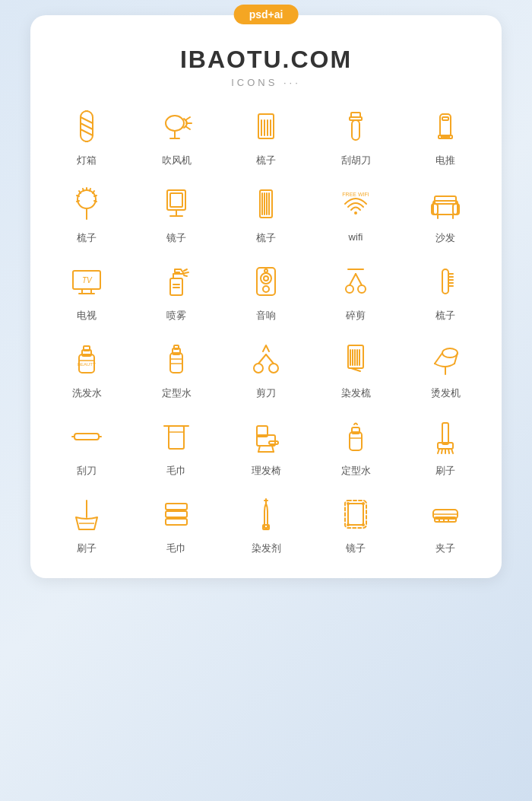 The height and width of the screenshot is (801, 532). Describe the element at coordinates (445, 471) in the screenshot. I see `shuzi1-label: 刷子` at that location.